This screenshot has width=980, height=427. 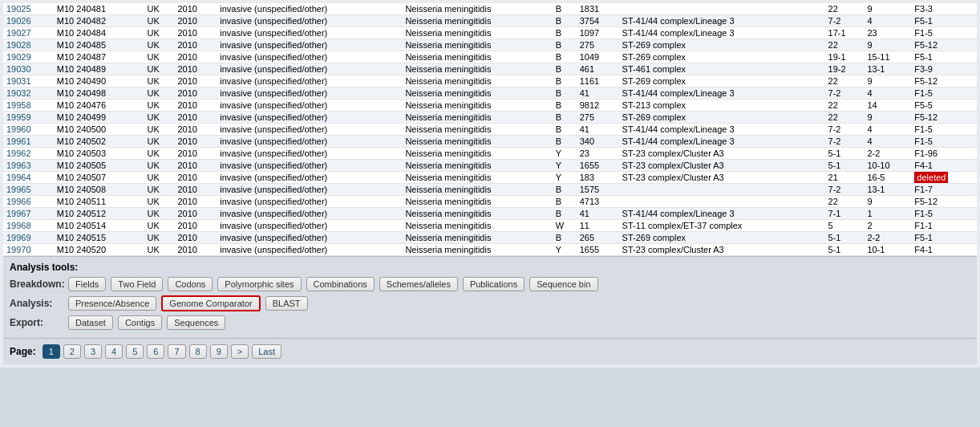 What do you see at coordinates (419, 284) in the screenshot?
I see `breakdown-btn-schemes-alleles: Schemes/alleles` at bounding box center [419, 284].